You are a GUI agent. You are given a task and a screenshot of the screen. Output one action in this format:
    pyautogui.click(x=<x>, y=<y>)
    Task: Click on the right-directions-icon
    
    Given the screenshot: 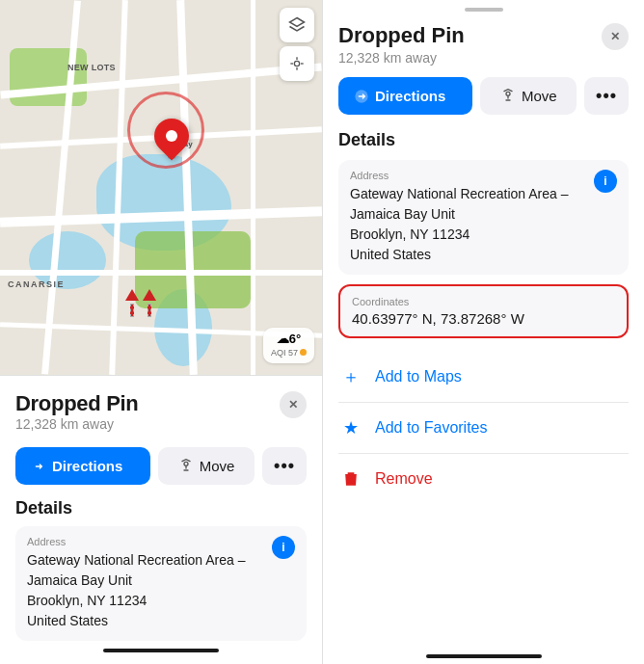 What is the action you would take?
    pyautogui.click(x=362, y=96)
    